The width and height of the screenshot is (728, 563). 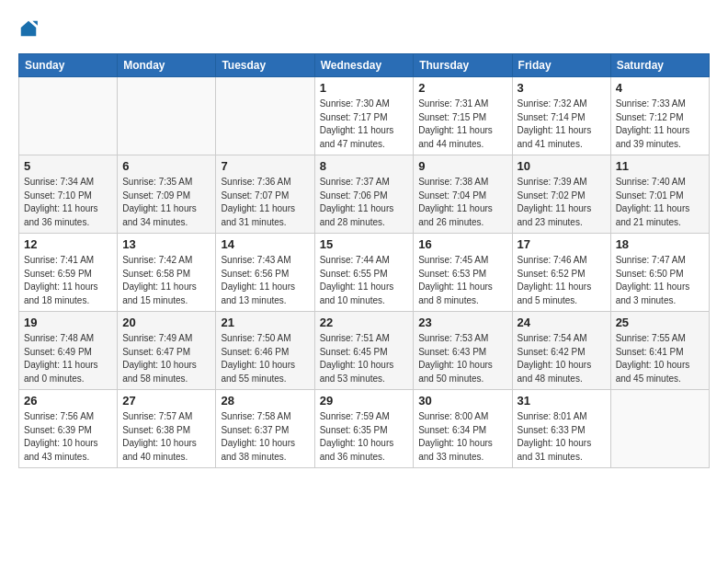 What do you see at coordinates (462, 322) in the screenshot?
I see `day-number: 23` at bounding box center [462, 322].